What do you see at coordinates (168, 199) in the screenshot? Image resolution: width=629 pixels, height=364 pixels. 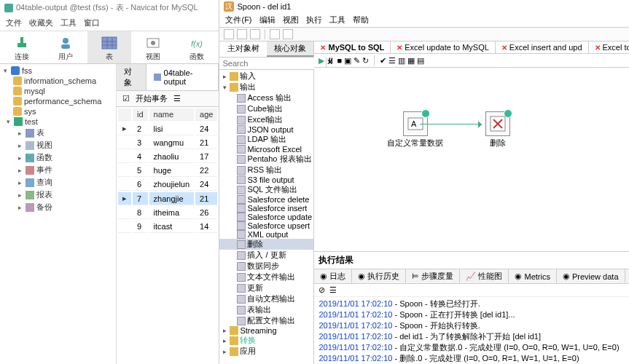 I see `table-row: ▸7zhangjie21` at bounding box center [168, 199].